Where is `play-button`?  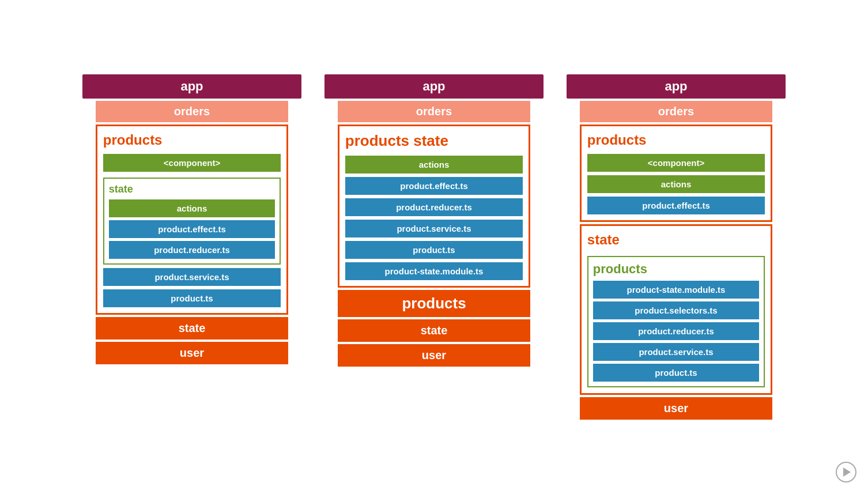 play-button is located at coordinates (846, 472).